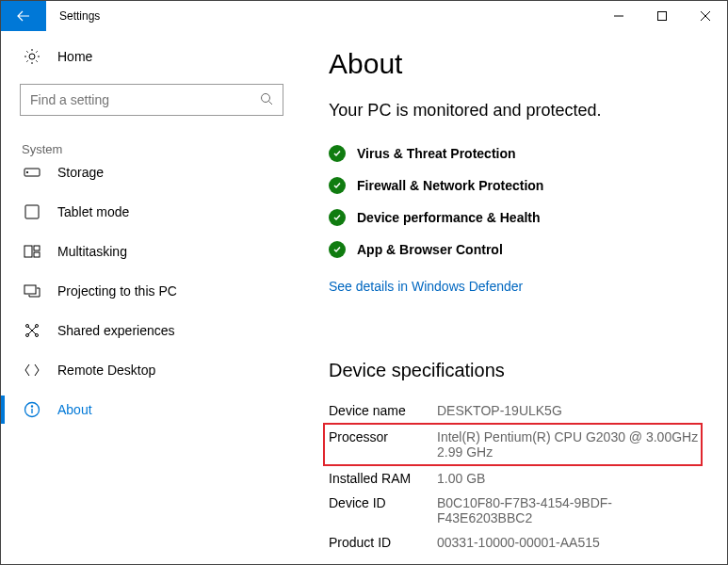 This screenshot has width=728, height=565. Describe the element at coordinates (267, 100) in the screenshot. I see `search-icon` at that location.